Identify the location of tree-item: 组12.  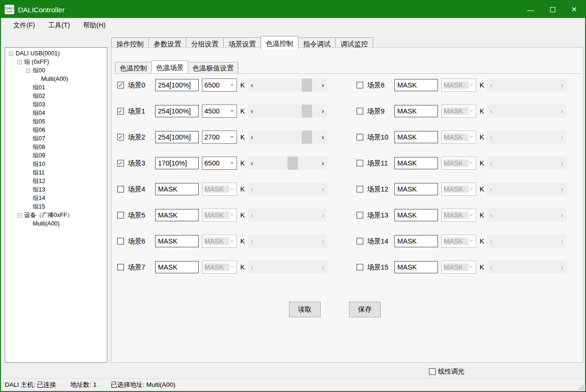
(56, 181).